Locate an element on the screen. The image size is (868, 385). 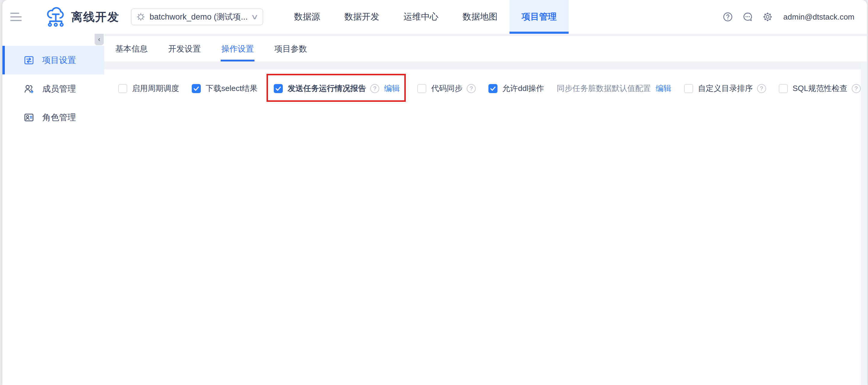
user-email: admin@dtstack.com is located at coordinates (819, 17).